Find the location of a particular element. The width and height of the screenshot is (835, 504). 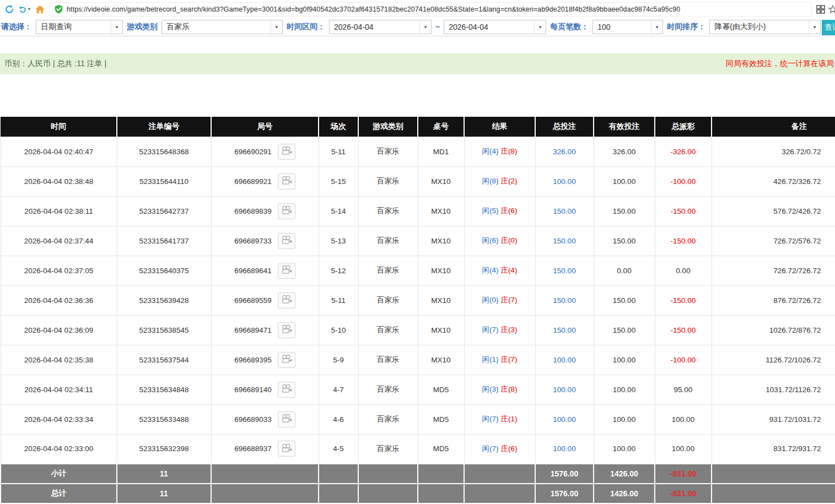

undo-icon: ▾ is located at coordinates (24, 9).